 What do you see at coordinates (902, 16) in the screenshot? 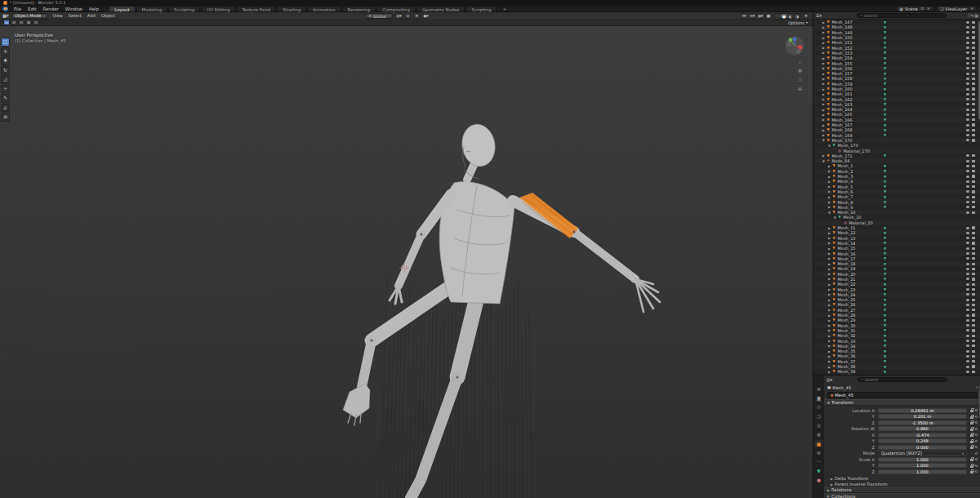
I see `outliner-search-input: ⌕ Search` at bounding box center [902, 16].